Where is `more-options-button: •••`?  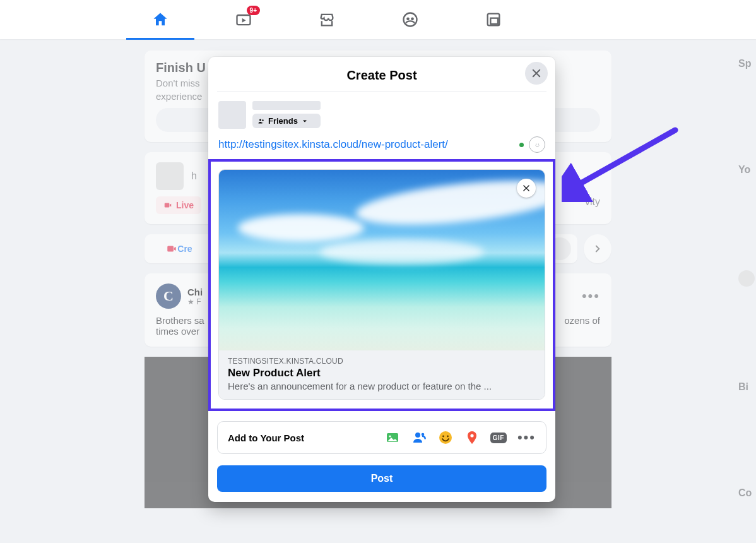 more-options-button: ••• is located at coordinates (526, 438).